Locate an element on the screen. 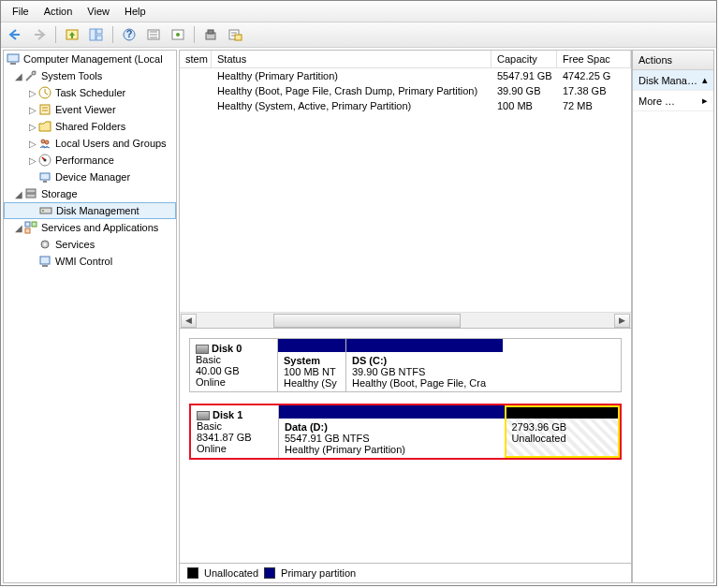 The image size is (719, 588). tree-label: Local Users and Groups is located at coordinates (110, 143).